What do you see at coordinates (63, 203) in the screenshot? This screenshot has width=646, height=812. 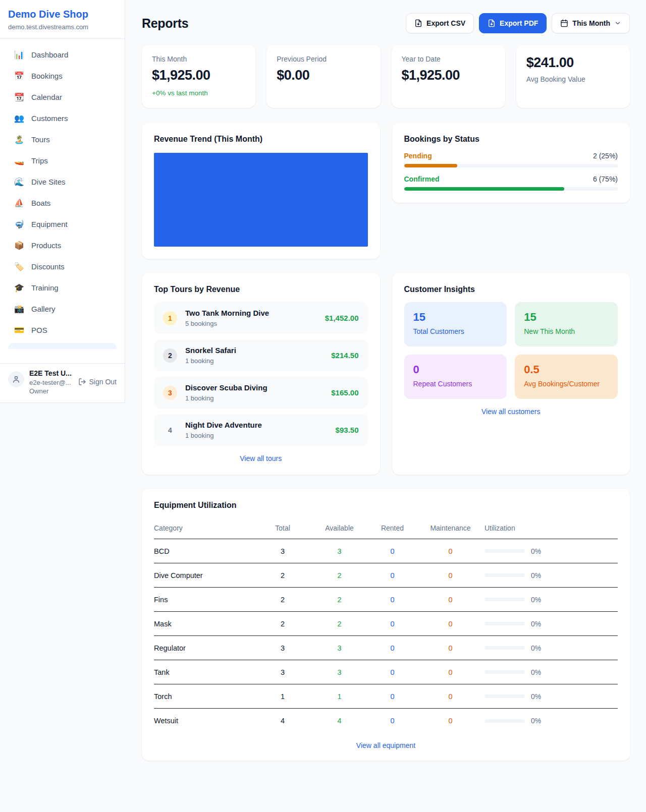 I see `sidebar-item-boats: ⛵ Boats` at bounding box center [63, 203].